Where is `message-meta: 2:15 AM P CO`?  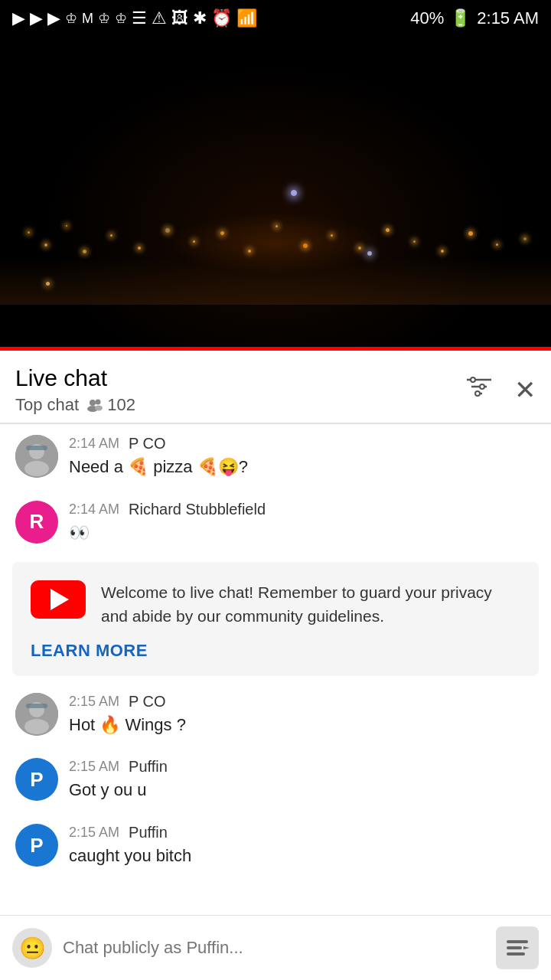 message-meta: 2:15 AM P CO is located at coordinates (302, 701).